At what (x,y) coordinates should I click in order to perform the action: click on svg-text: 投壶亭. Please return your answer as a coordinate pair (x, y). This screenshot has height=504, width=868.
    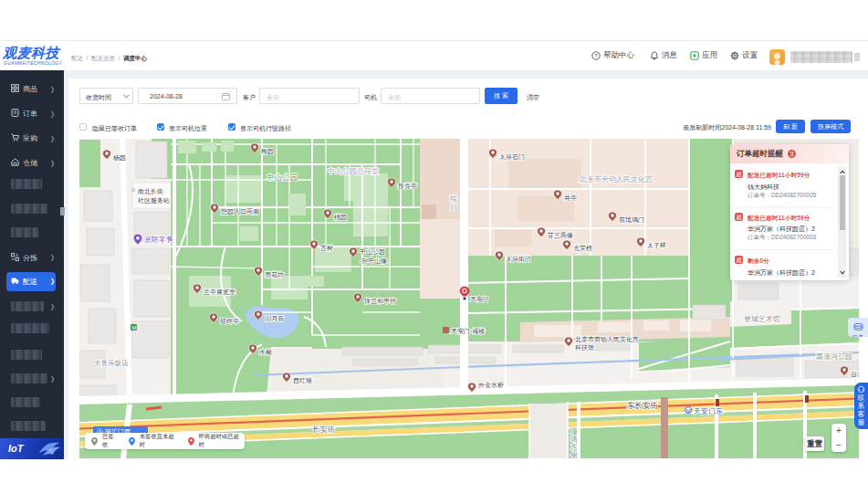
    Looking at the image, I should click on (407, 186).